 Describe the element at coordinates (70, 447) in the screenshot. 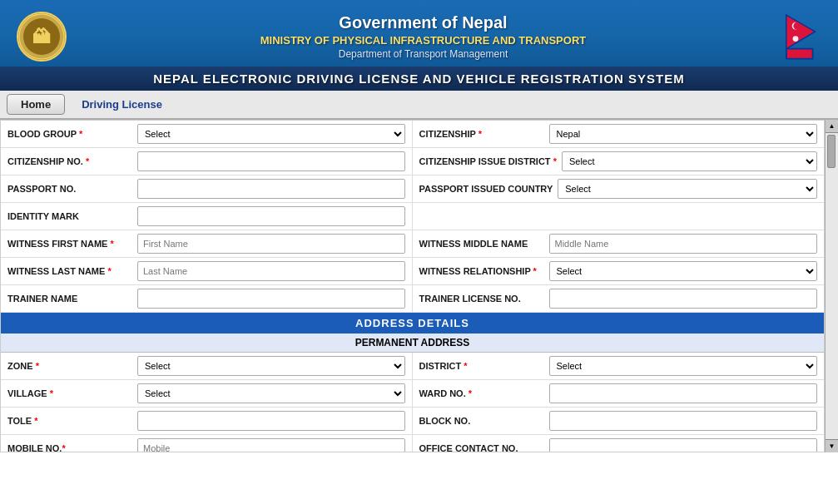

I see `mobile-no-label: MOBILE NO.*` at that location.